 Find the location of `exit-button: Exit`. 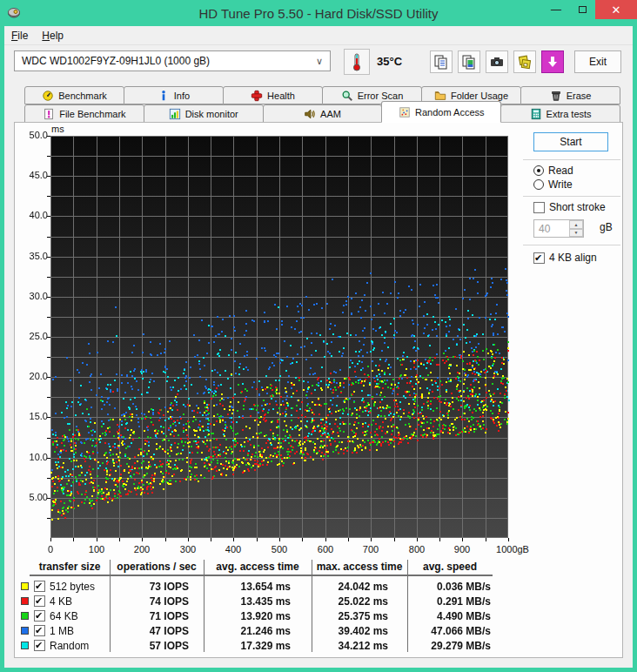

exit-button: Exit is located at coordinates (598, 62).